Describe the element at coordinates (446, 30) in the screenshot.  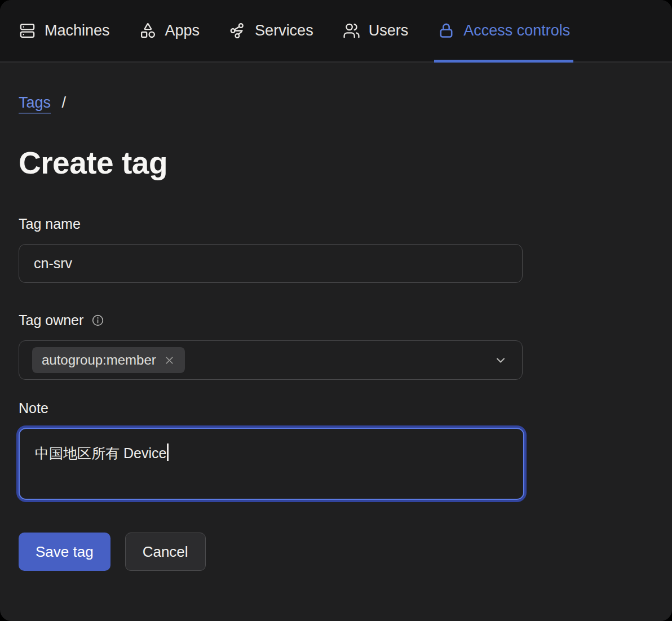
I see `lock-icon` at that location.